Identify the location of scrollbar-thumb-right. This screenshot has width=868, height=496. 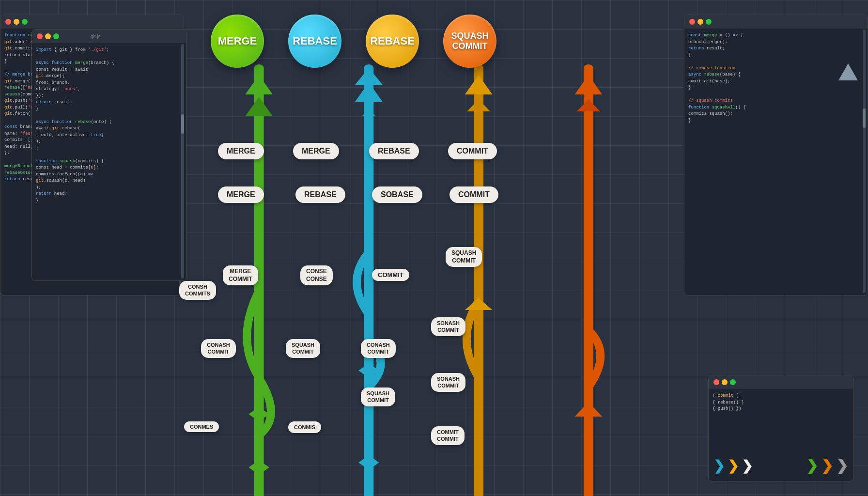
(864, 118).